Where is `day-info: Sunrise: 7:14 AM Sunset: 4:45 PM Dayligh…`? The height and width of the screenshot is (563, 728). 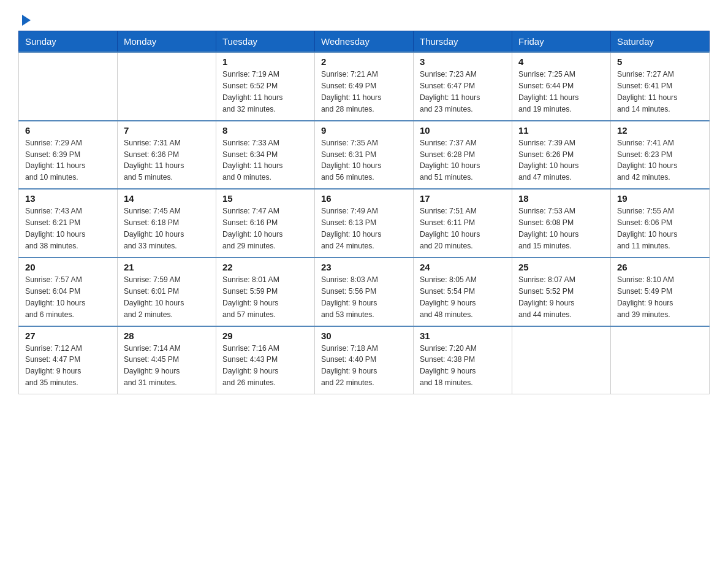
day-info: Sunrise: 7:14 AM Sunset: 4:45 PM Dayligh… is located at coordinates (167, 366).